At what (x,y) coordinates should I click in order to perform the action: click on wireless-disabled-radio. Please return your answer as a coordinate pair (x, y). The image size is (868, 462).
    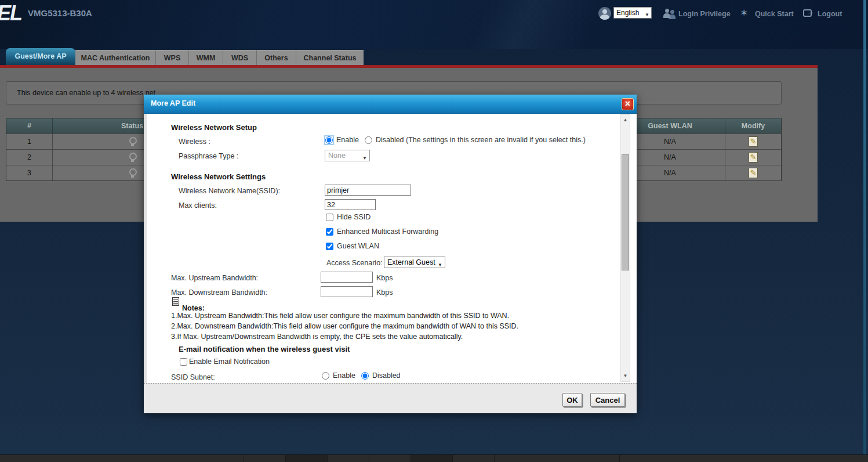
    Looking at the image, I should click on (369, 140).